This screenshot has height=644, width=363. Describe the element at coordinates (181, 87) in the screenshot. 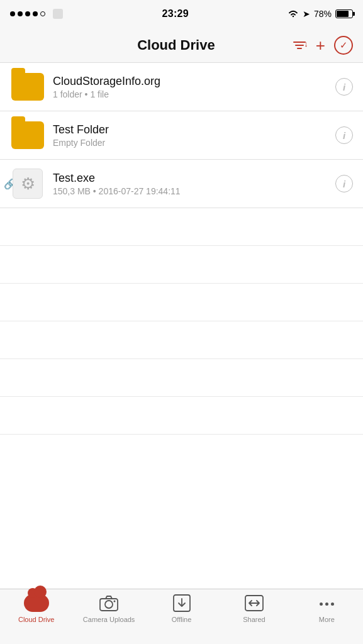

I see `file-item-1: CloudStorageInfo.org 1 folder • 1 file i` at that location.